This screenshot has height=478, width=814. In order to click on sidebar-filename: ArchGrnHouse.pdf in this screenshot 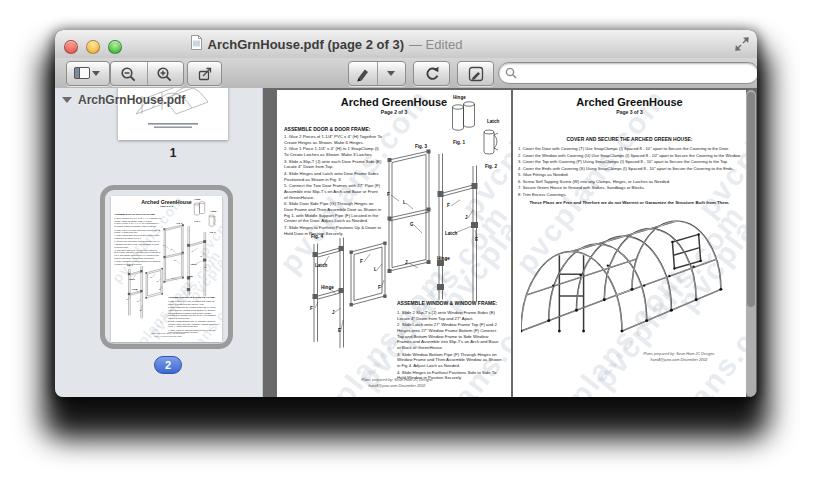, I will do `click(132, 100)`.